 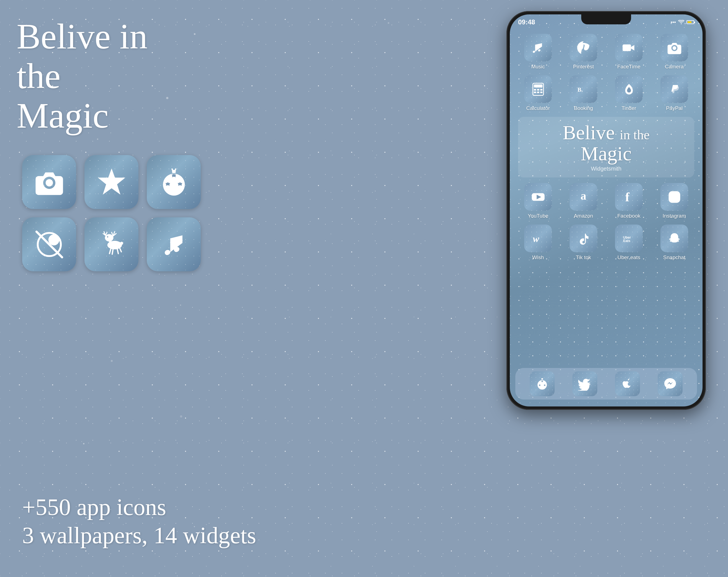 What do you see at coordinates (538, 89) in the screenshot?
I see `phone-app-icon-calculator` at bounding box center [538, 89].